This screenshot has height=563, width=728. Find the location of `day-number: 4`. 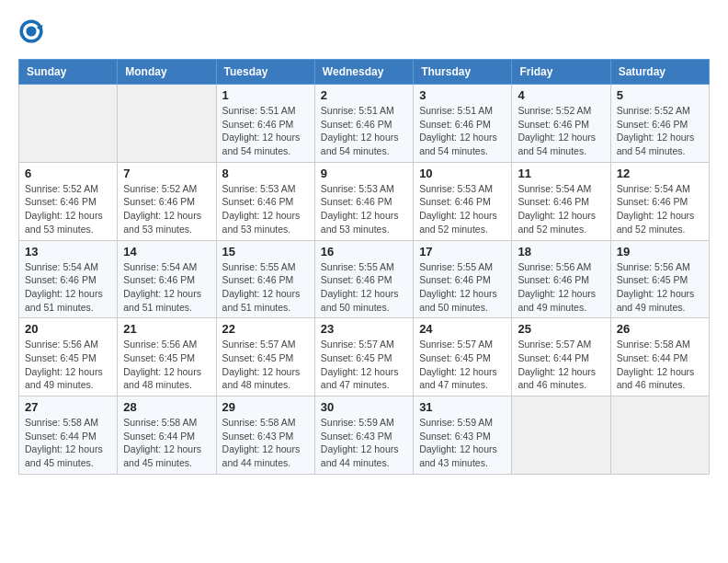

day-number: 4 is located at coordinates (561, 96).